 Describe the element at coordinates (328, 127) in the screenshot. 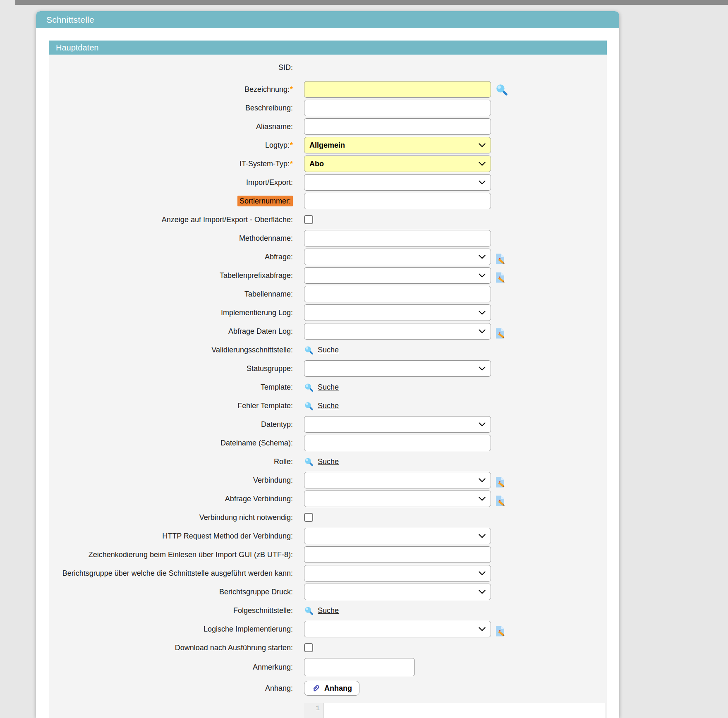

I see `form-row-aliasname: Aliasname:` at that location.